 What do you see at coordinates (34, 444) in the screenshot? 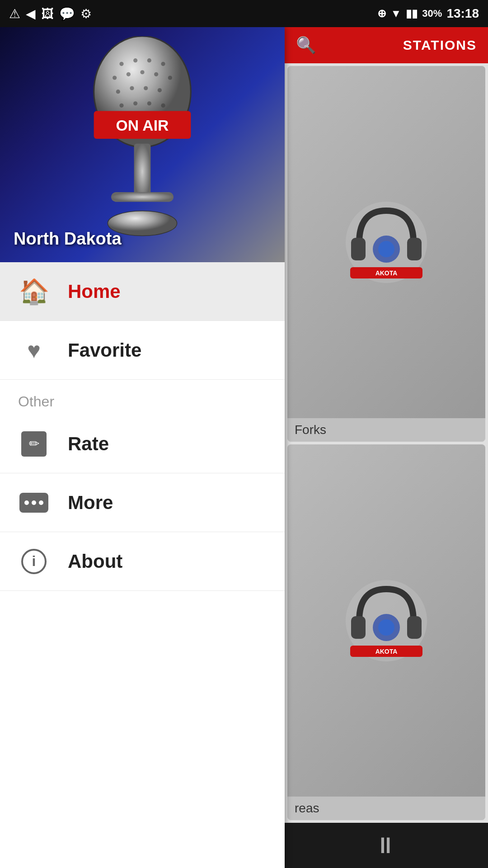
I see `rate-icon` at bounding box center [34, 444].